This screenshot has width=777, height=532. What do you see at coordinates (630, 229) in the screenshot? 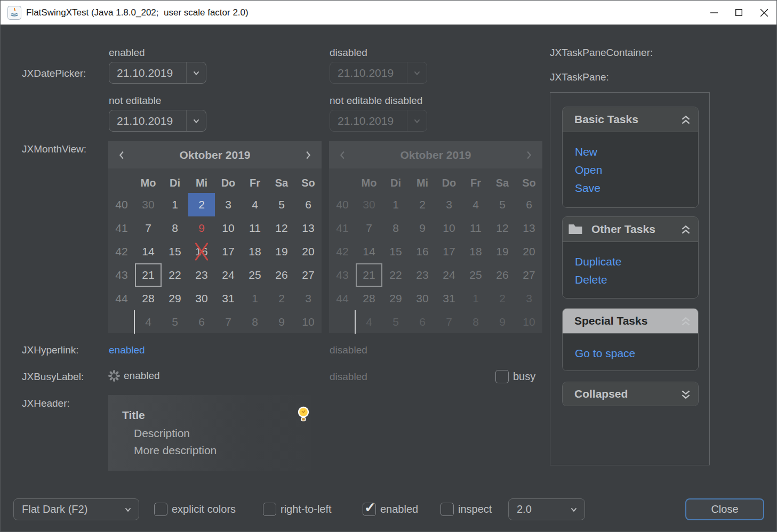
I see `taskpane-header: Other Tasks` at bounding box center [630, 229].